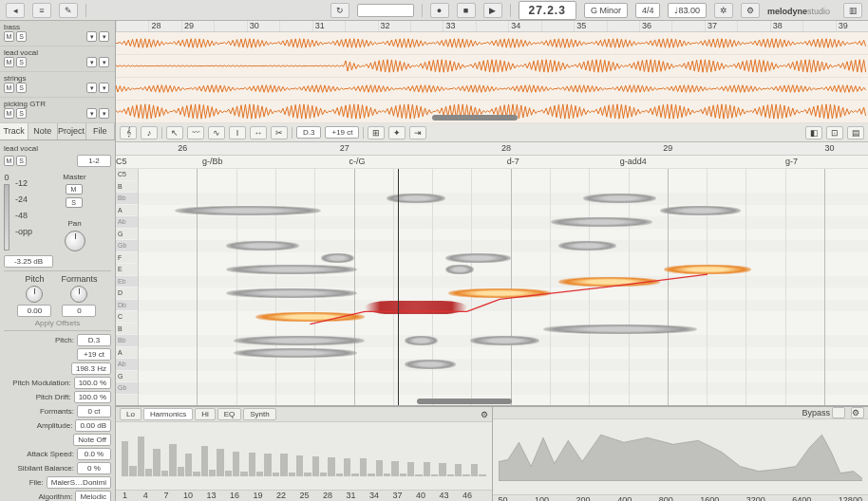 The height and width of the screenshot is (501, 868). Describe the element at coordinates (57, 85) in the screenshot. I see `track-header-2: strings MS ▾▾` at that location.